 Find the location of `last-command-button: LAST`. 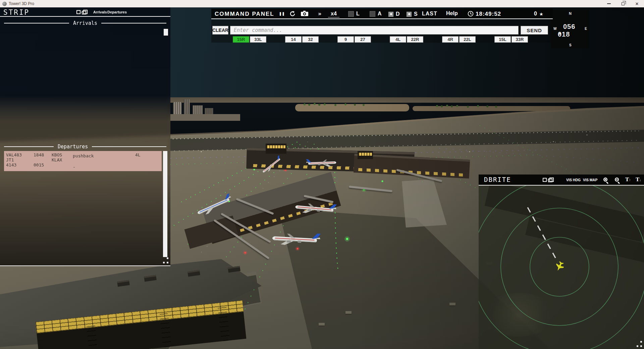

last-command-button: LAST is located at coordinates (430, 14).